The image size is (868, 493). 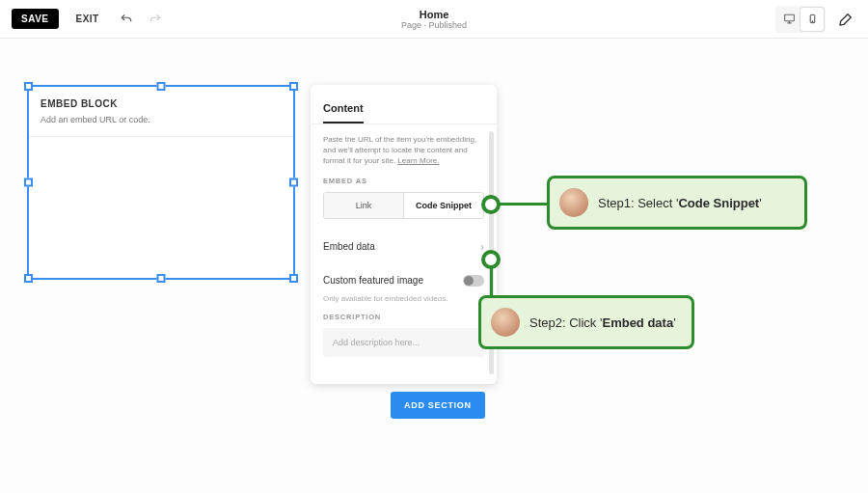 What do you see at coordinates (438, 405) in the screenshot?
I see `add-section-button: ADD SECTION` at bounding box center [438, 405].